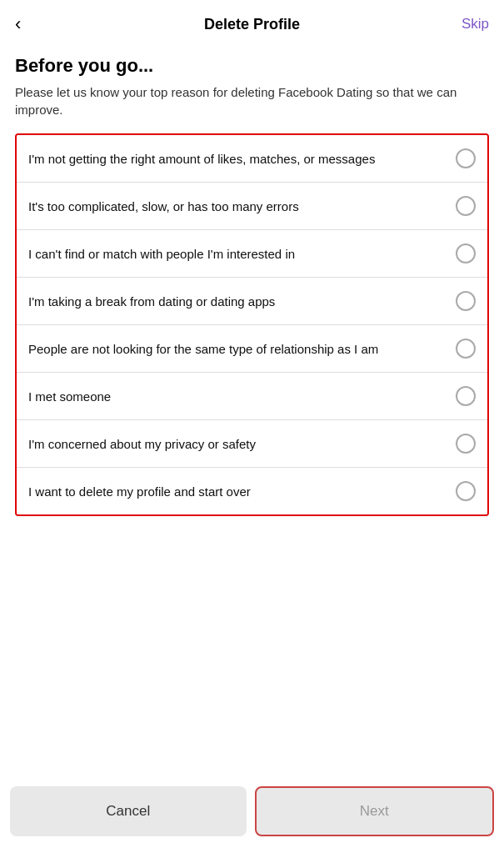 The height and width of the screenshot is (853, 504). What do you see at coordinates (252, 101) in the screenshot?
I see `before-subtext: Please let us know your top reason for d…` at bounding box center [252, 101].